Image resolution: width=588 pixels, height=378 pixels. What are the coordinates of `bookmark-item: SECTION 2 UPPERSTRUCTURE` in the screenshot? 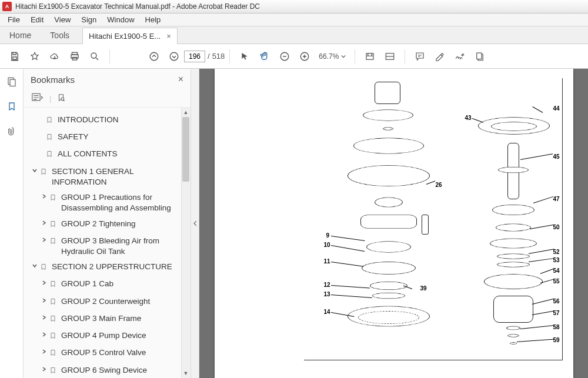 It's located at (108, 268).